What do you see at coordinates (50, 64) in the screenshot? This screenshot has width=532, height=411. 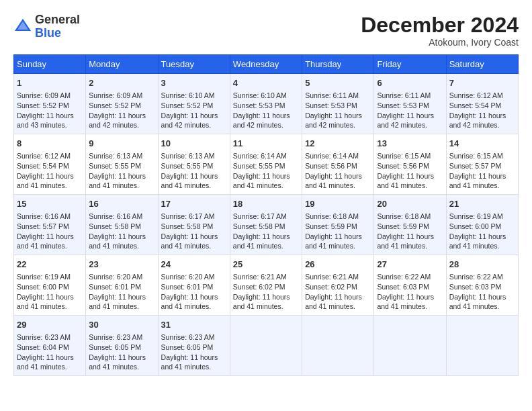 I see `header-sunday: Sunday` at bounding box center [50, 64].